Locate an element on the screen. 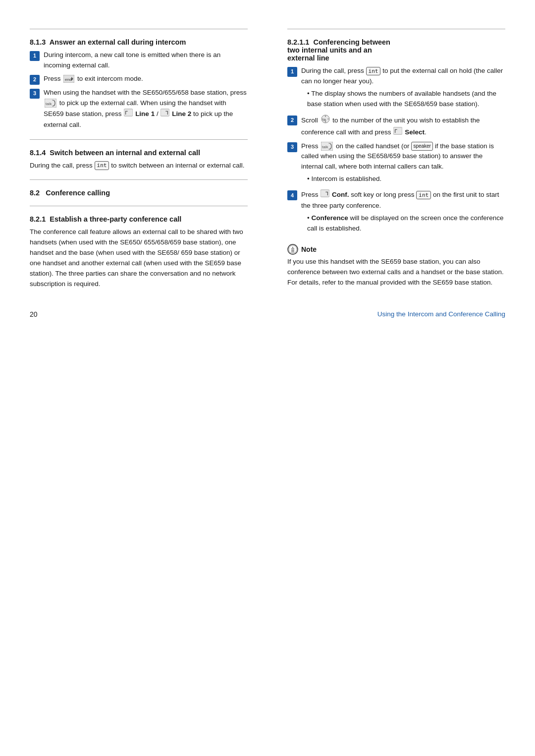 The image size is (535, 756). step-8211-2: 2 Scroll ok to the number of the unit yo… is located at coordinates (396, 126).